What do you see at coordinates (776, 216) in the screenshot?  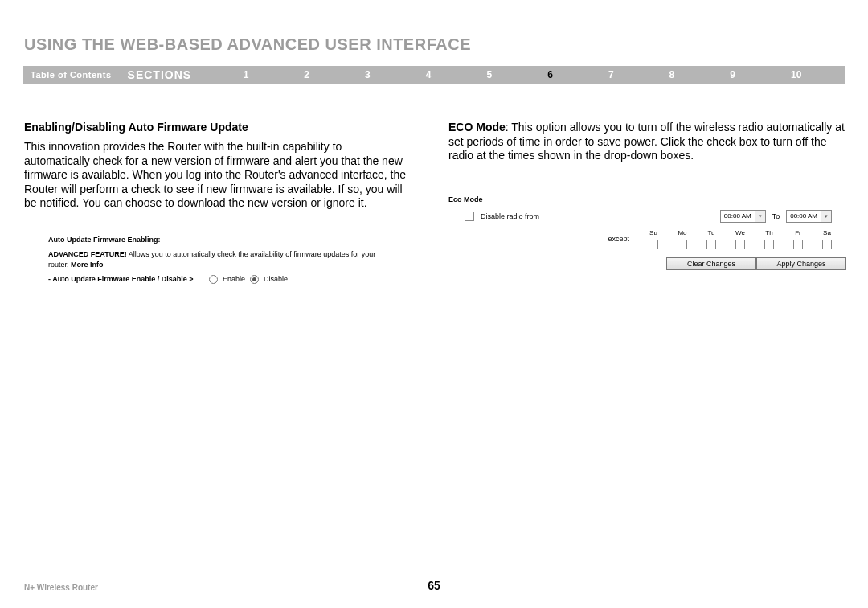 I see `to-label: To` at bounding box center [776, 216].